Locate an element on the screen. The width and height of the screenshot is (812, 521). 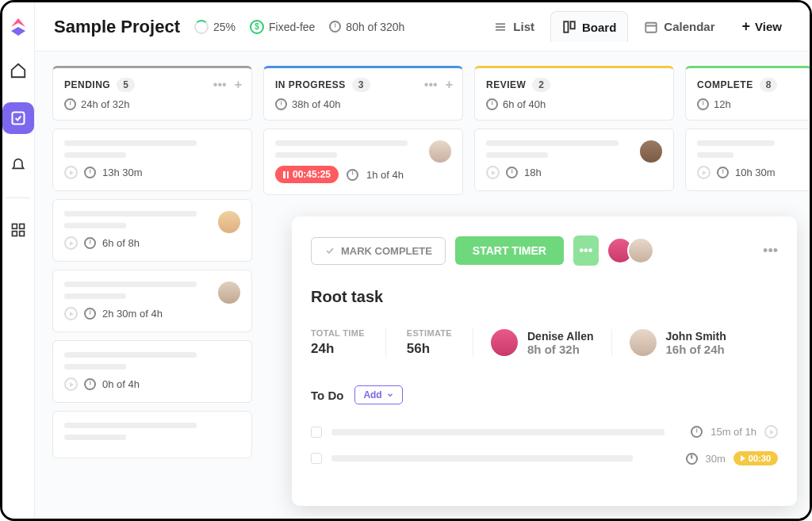
billing-meta: $ Fixed-fee is located at coordinates (282, 27).